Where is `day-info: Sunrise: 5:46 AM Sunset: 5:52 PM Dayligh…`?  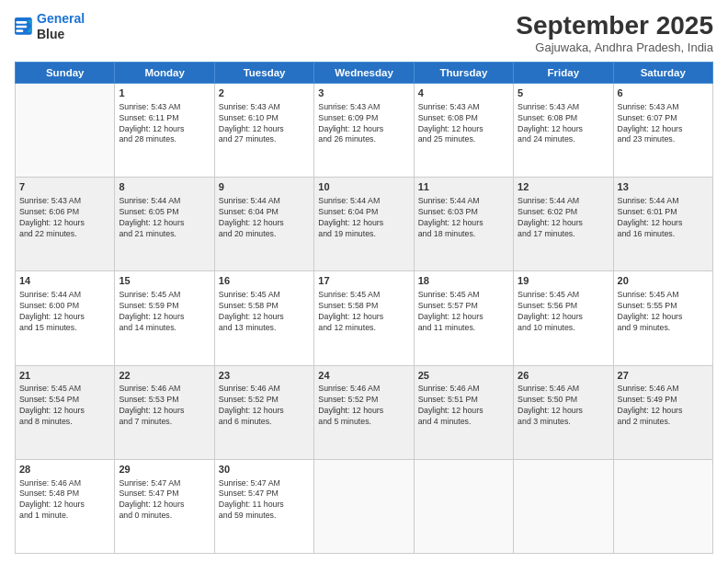 day-info: Sunrise: 5:46 AM Sunset: 5:52 PM Dayligh… is located at coordinates (364, 406).